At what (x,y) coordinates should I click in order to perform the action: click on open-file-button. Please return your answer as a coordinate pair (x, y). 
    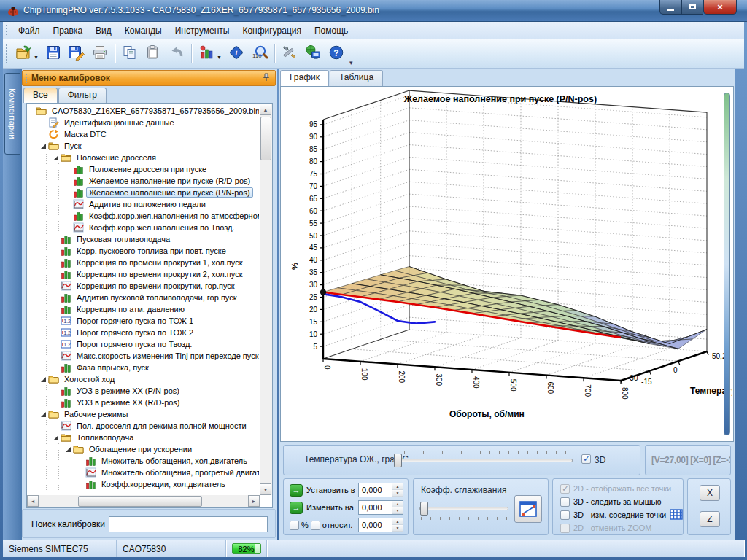
    Looking at the image, I should click on (23, 54).